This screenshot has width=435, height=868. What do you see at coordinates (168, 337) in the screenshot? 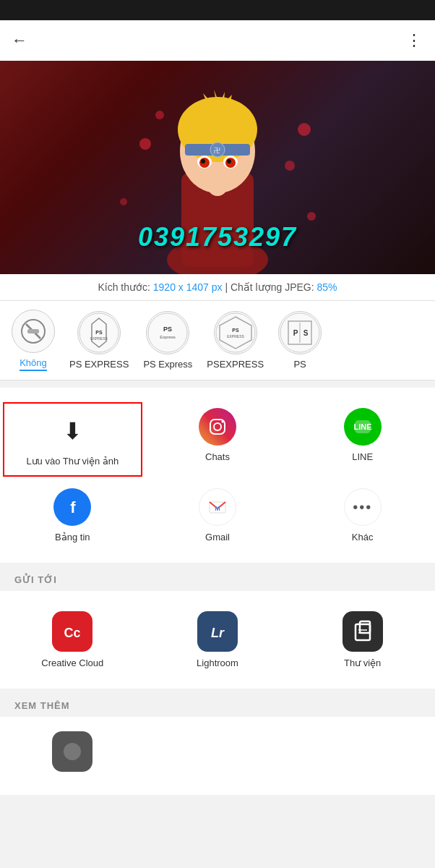
I see `svg-text: Express` at bounding box center [168, 337].